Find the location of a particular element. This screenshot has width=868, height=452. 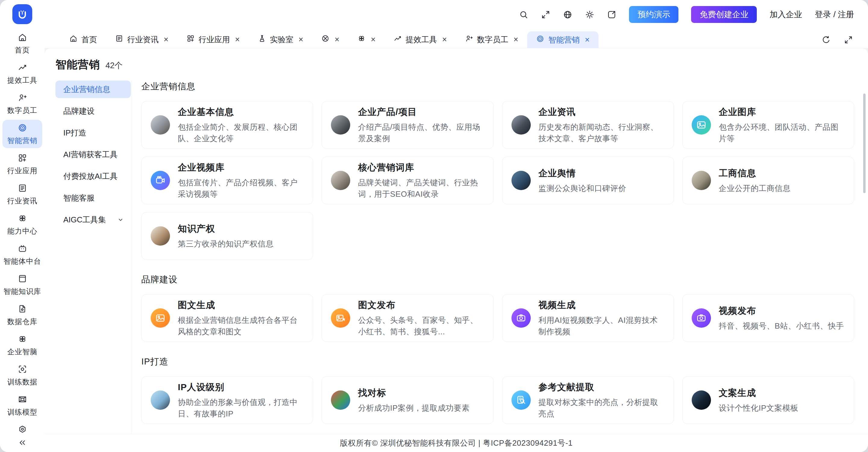

appearance-icon is located at coordinates (612, 15).